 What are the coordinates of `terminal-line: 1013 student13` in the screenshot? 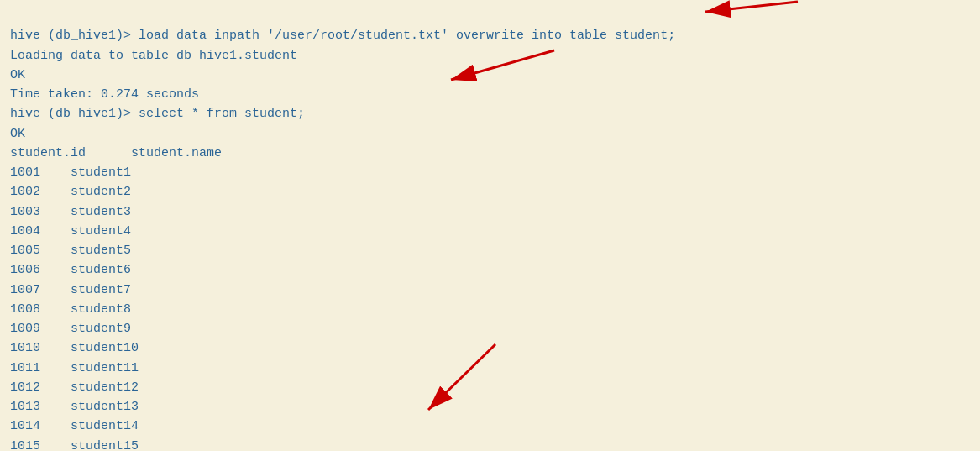 It's located at (490, 406).